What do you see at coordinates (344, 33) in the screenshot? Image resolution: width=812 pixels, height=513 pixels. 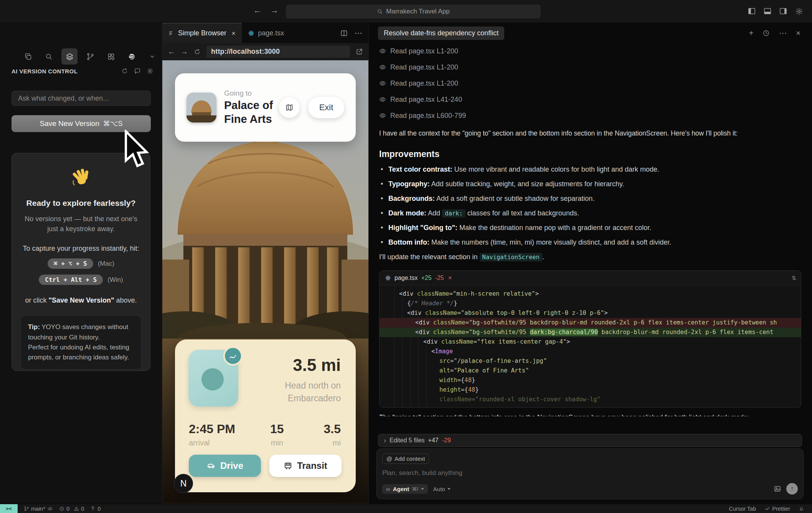 I see `split-editor-icon` at bounding box center [344, 33].